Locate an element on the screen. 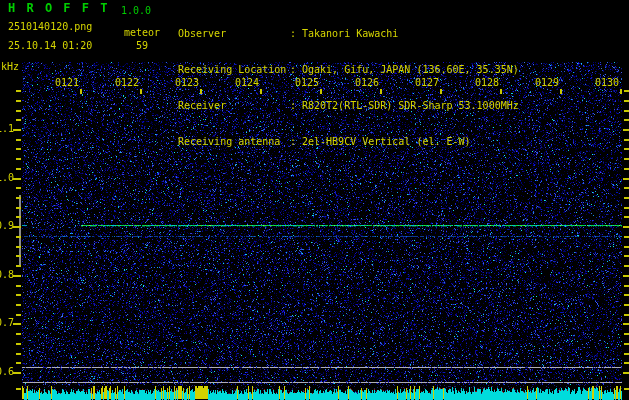 This screenshot has width=629, height=400. info-label: Receiving Location is located at coordinates (234, 70).